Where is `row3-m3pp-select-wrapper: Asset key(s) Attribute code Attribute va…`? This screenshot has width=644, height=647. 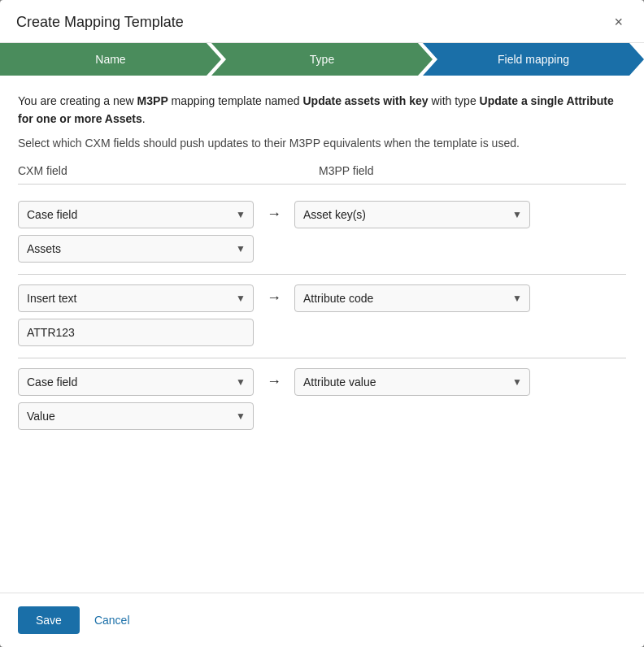 row3-m3pp-select-wrapper: Asset key(s) Attribute code Attribute va… is located at coordinates (412, 382).